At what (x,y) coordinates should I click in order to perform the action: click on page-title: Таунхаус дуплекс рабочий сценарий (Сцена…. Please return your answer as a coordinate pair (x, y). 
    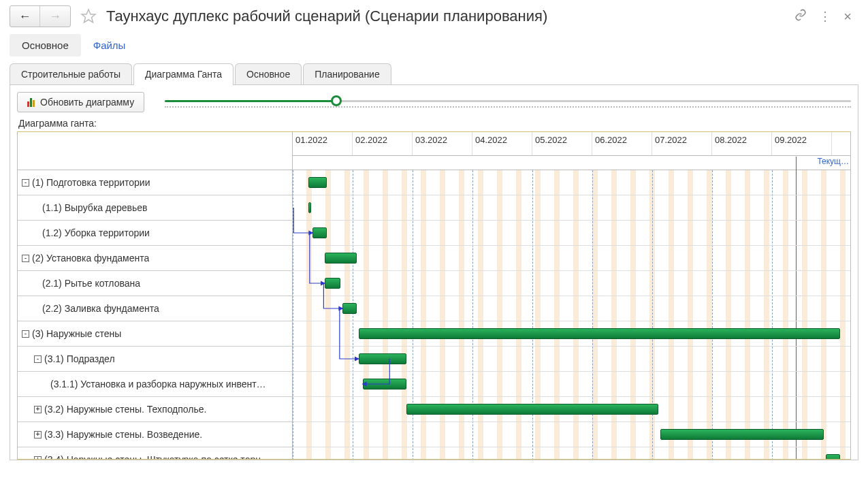
    Looking at the image, I should click on (448, 16).